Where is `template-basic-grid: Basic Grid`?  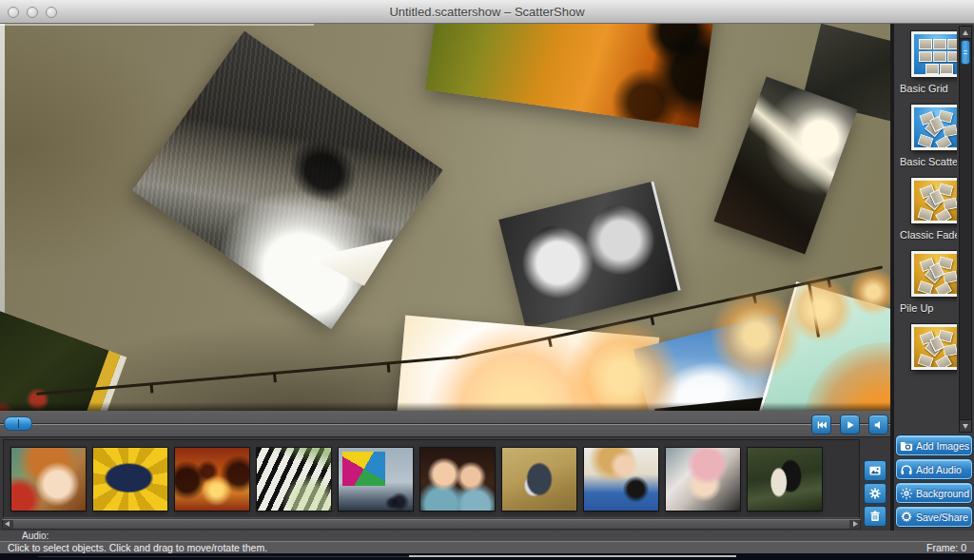 template-basic-grid: Basic Grid is located at coordinates (928, 63).